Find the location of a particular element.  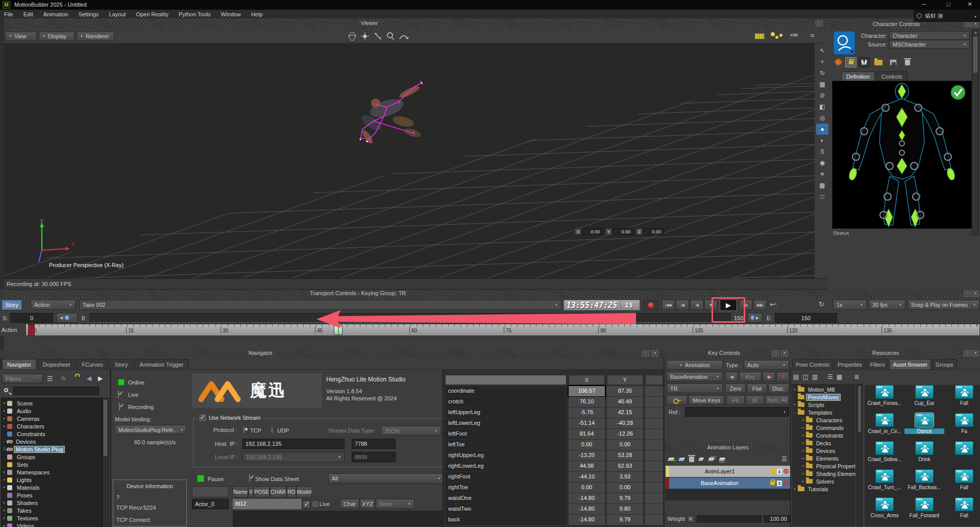

tree-item: Poses is located at coordinates (52, 495).